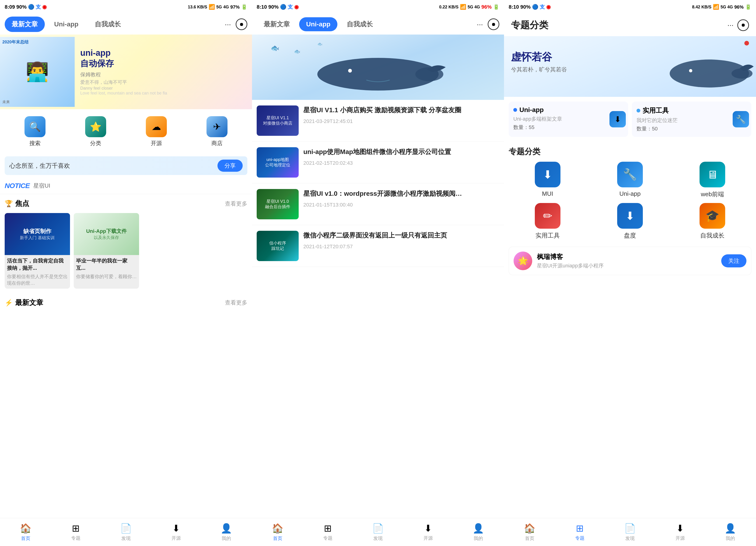 This screenshot has width=756, height=546. I want to click on dots-icon-3: ···, so click(731, 25).